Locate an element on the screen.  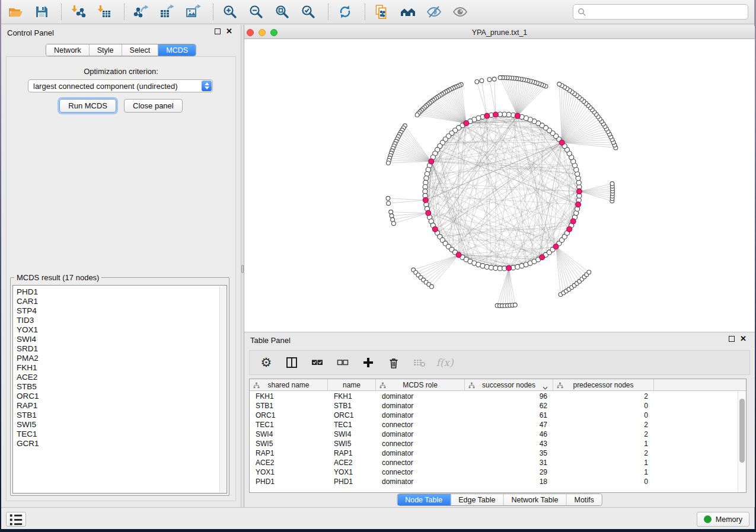
splitter-grip is located at coordinates (243, 269).